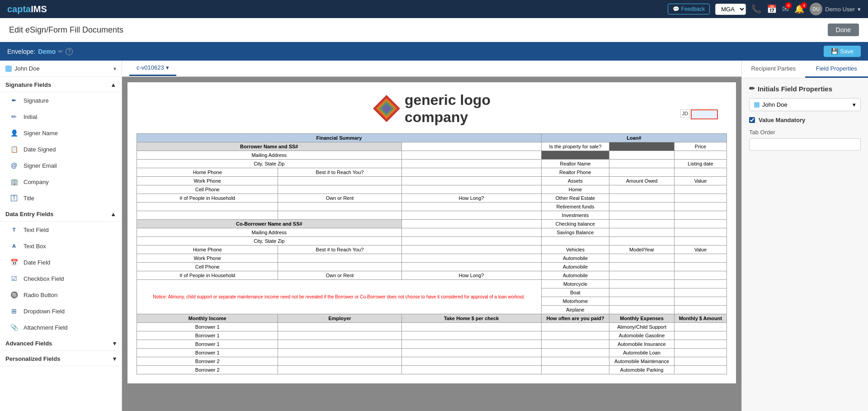 The image size is (868, 411). What do you see at coordinates (208, 318) in the screenshot?
I see `table-cell: Monthly Income` at bounding box center [208, 318].